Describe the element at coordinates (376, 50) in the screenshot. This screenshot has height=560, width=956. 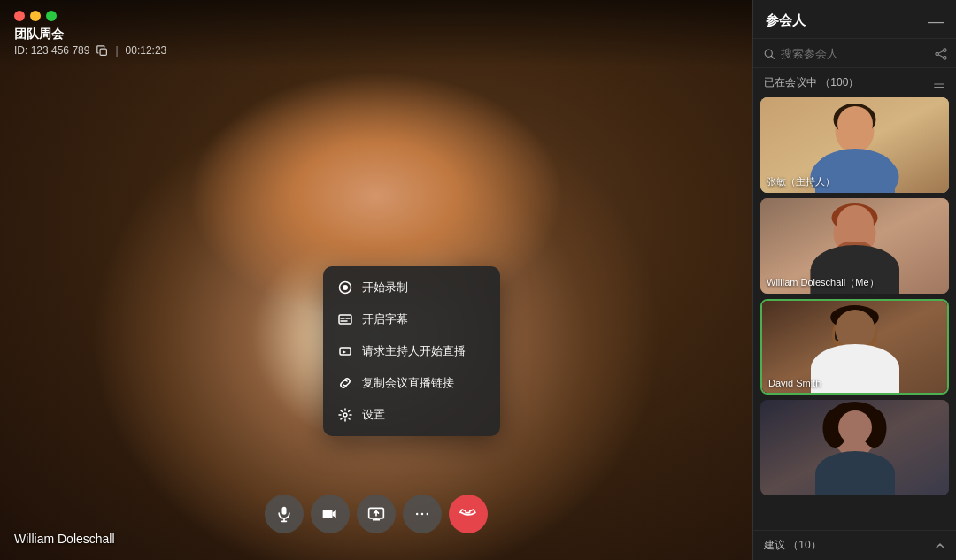
I see `meeting-info: ID: 123 456 789 | 00:12:23` at that location.